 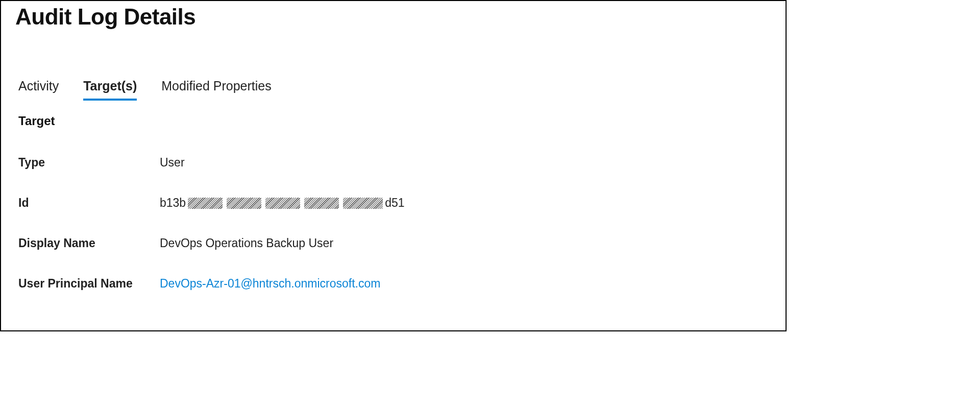 What do you see at coordinates (402, 121) in the screenshot?
I see `section-heading-target: Target` at bounding box center [402, 121].